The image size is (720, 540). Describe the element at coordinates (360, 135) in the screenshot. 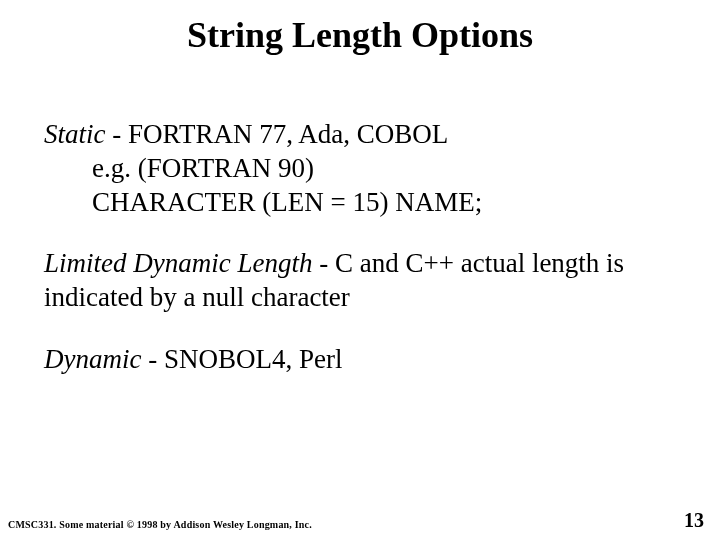

I see `block-static-line1: Static - FORTRAN 77, Ada, COBOL` at that location.